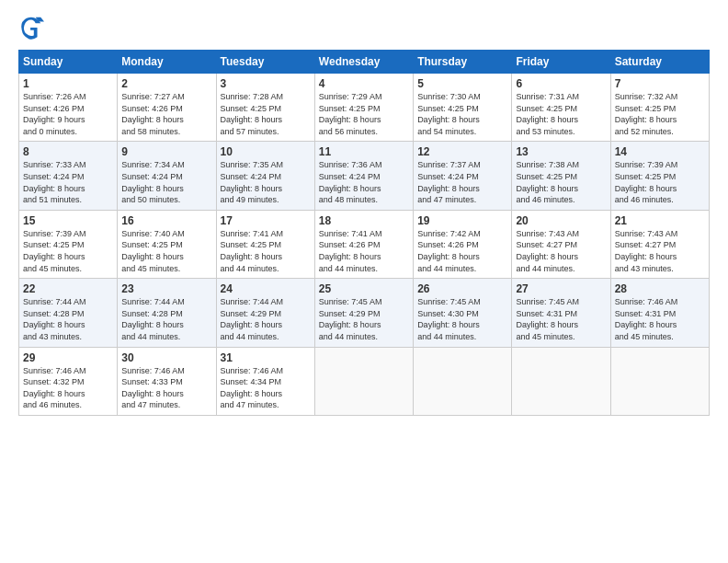  I want to click on col-header-monday: Monday, so click(167, 63).